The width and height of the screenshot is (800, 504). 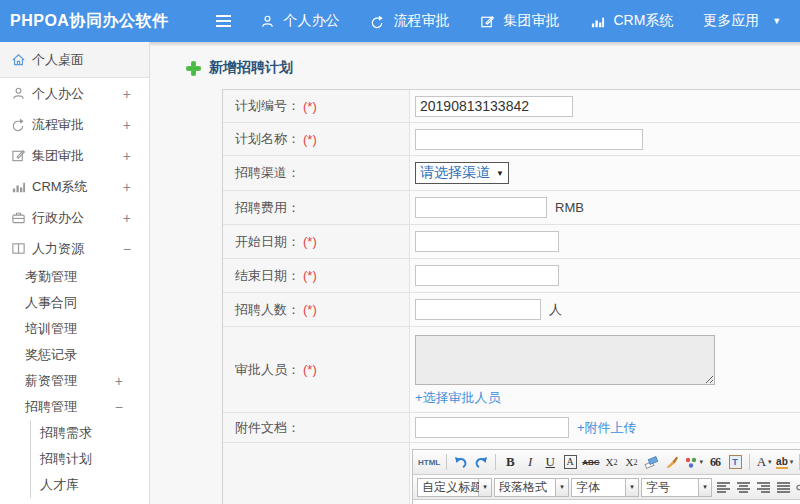 I want to click on font-color-button: A▾, so click(x=764, y=462).